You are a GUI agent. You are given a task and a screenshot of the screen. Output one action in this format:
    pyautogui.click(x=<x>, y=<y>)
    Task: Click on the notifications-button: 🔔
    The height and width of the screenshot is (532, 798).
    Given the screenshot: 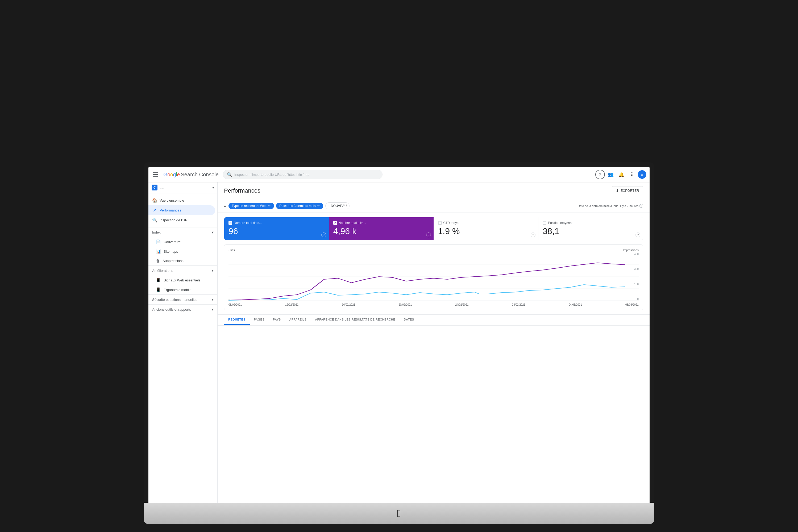 What is the action you would take?
    pyautogui.click(x=622, y=174)
    